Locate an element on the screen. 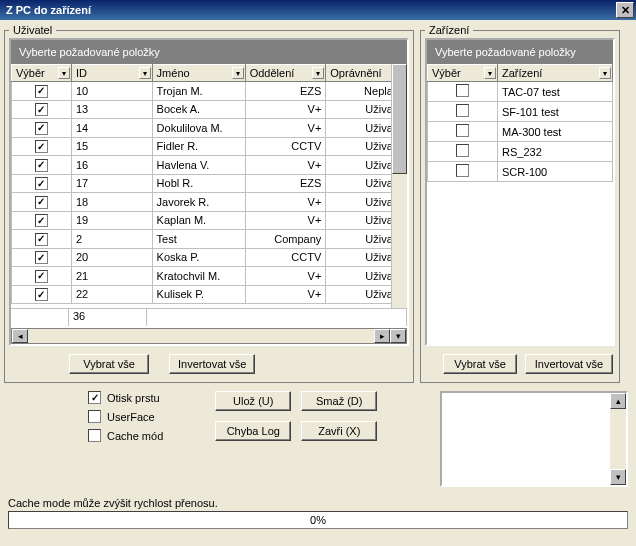  table-row: 10Trojan M.EZSNeplatn is located at coordinates (210, 92).